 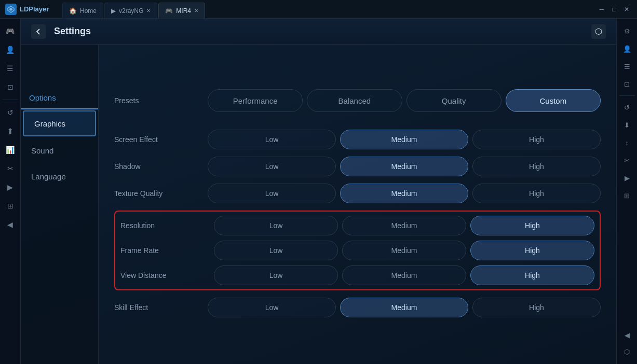 What do you see at coordinates (34, 9) in the screenshot?
I see `app-name: LDPlayer` at bounding box center [34, 9].